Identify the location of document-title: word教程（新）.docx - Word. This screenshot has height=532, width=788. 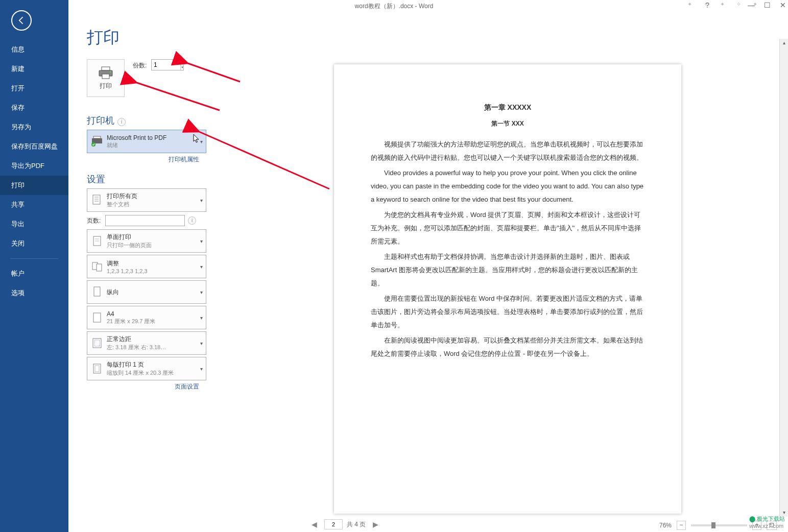
(394, 6).